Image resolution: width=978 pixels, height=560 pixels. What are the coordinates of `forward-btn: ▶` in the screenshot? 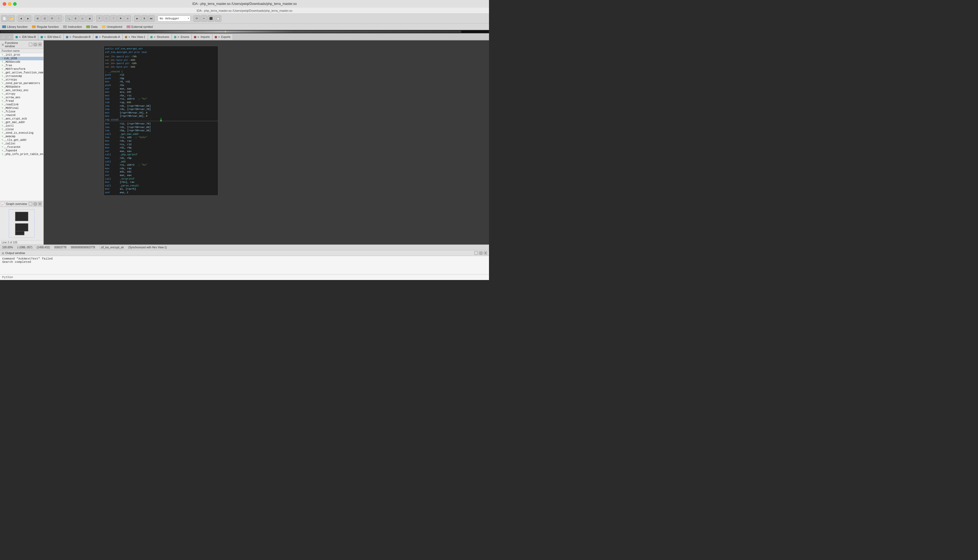 It's located at (28, 18).